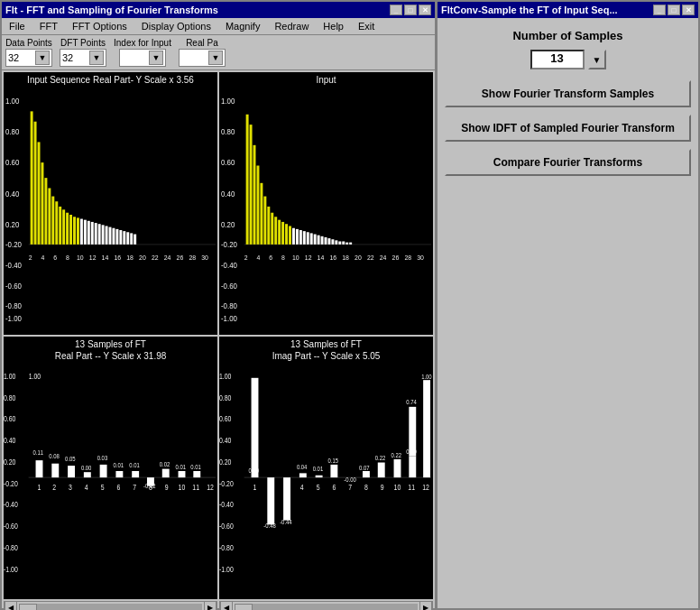 Image resolution: width=700 pixels, height=610 pixels. I want to click on right-maximize-btn: □, so click(674, 10).